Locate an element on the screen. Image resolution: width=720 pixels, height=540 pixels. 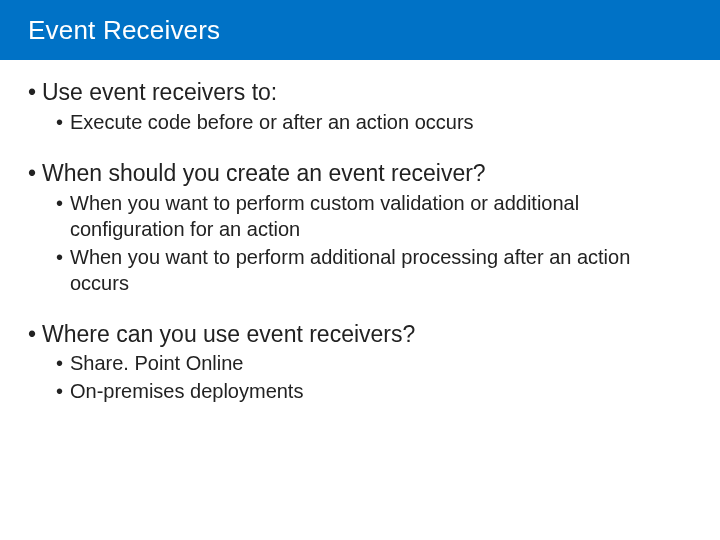
bullet-l2-text: On-premises deployments is located at coordinates (186, 391).